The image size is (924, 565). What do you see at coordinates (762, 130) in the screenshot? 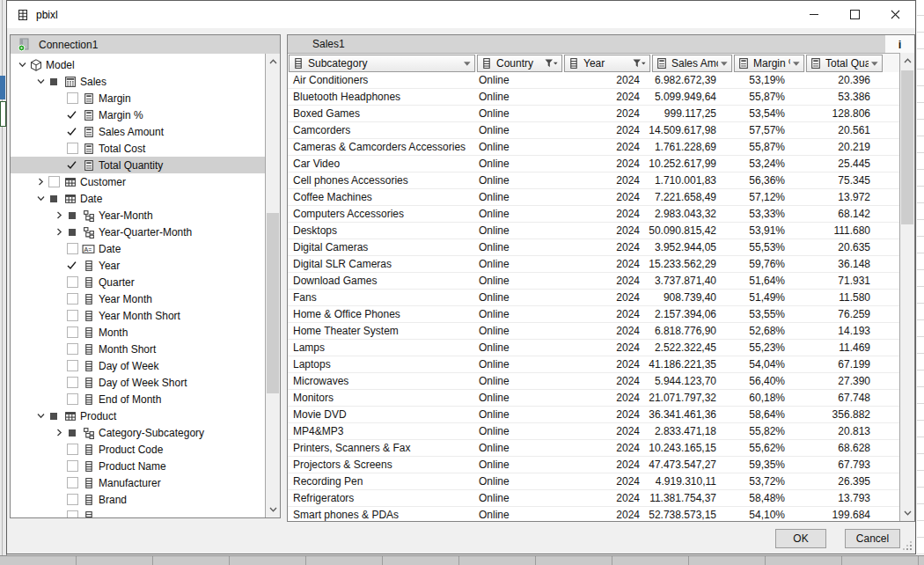
I see `margin-pct-cell: 57,57%` at bounding box center [762, 130].